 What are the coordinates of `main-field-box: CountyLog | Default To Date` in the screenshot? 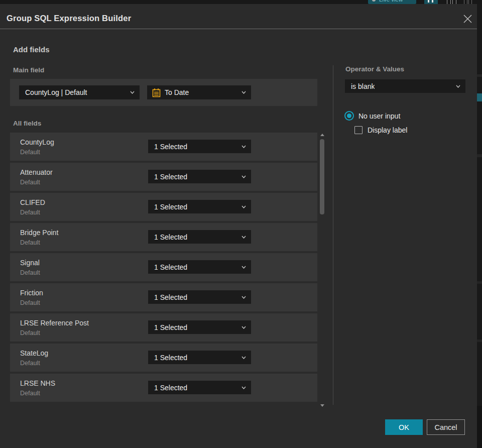 It's located at (164, 92).